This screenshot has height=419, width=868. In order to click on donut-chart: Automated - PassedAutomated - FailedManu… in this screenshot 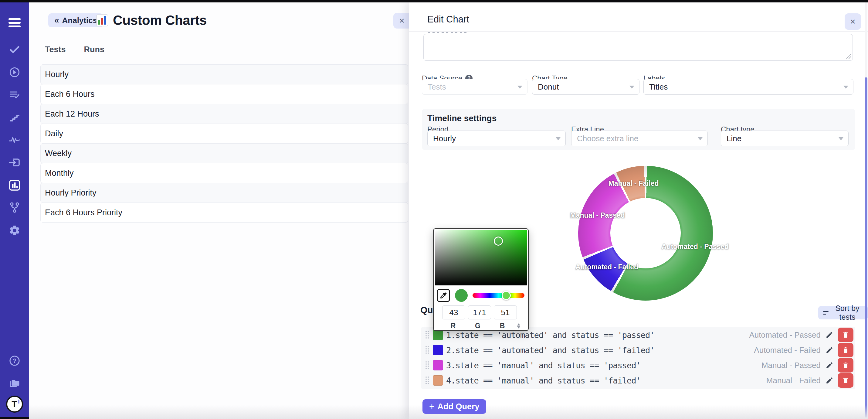, I will do `click(646, 233)`.